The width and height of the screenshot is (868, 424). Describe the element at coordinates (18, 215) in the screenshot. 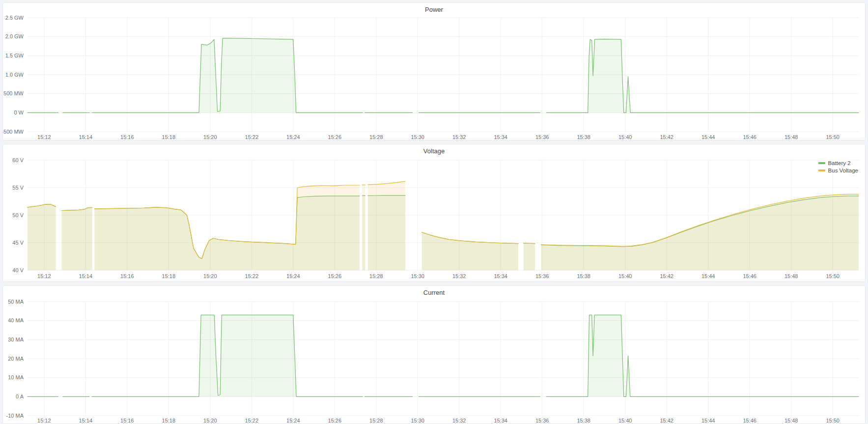

I see `svg-text: 50 V` at that location.